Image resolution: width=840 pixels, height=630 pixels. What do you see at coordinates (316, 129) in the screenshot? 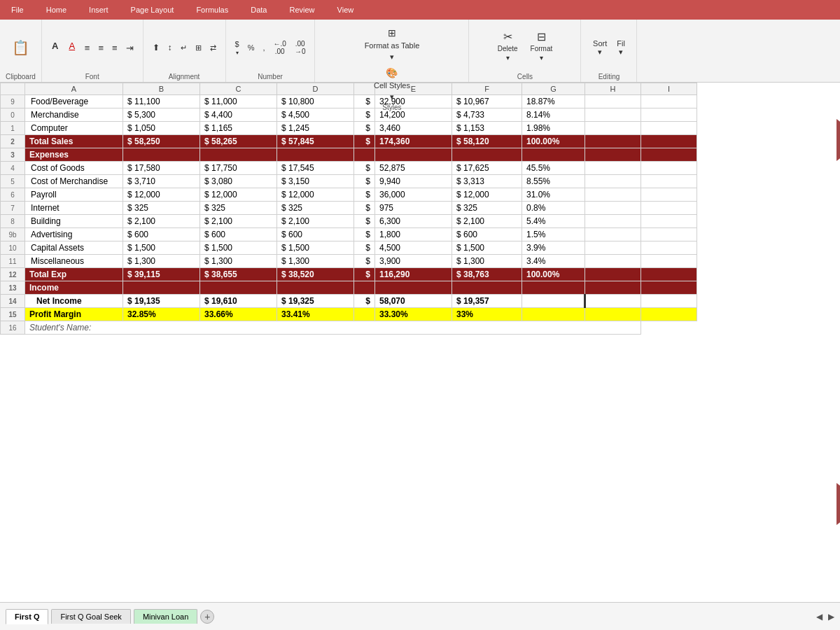
I see `cell-d: $ 1,245` at bounding box center [316, 129].